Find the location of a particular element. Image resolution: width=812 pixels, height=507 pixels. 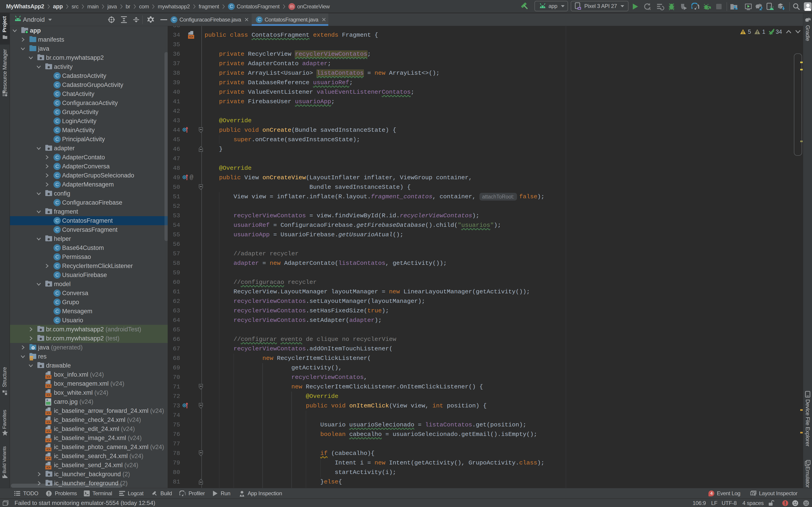

svg-text: A is located at coordinates (650, 9).